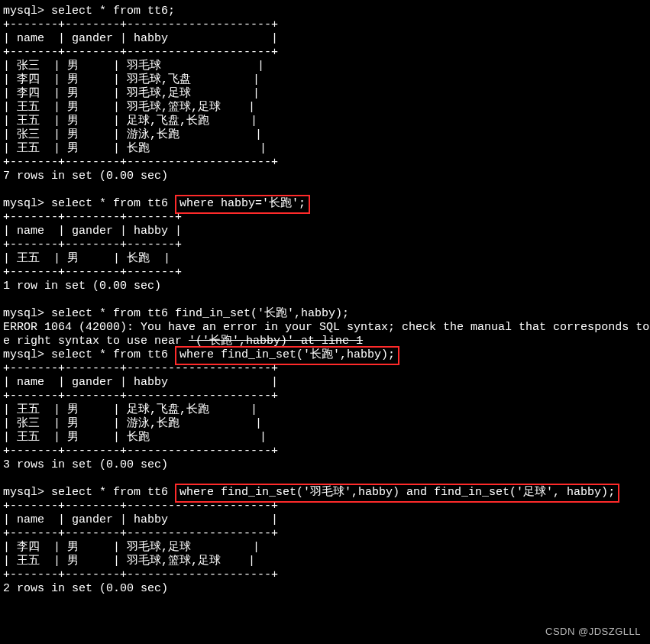  I want to click on highlight-where-1: where habby='长跑';, so click(243, 205).